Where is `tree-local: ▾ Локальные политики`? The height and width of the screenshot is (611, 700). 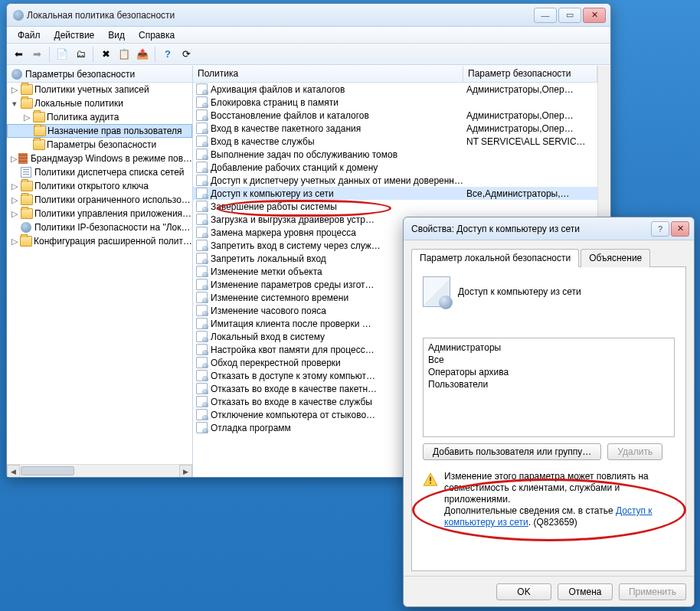
tree-local: ▾ Локальные политики is located at coordinates (100, 103).